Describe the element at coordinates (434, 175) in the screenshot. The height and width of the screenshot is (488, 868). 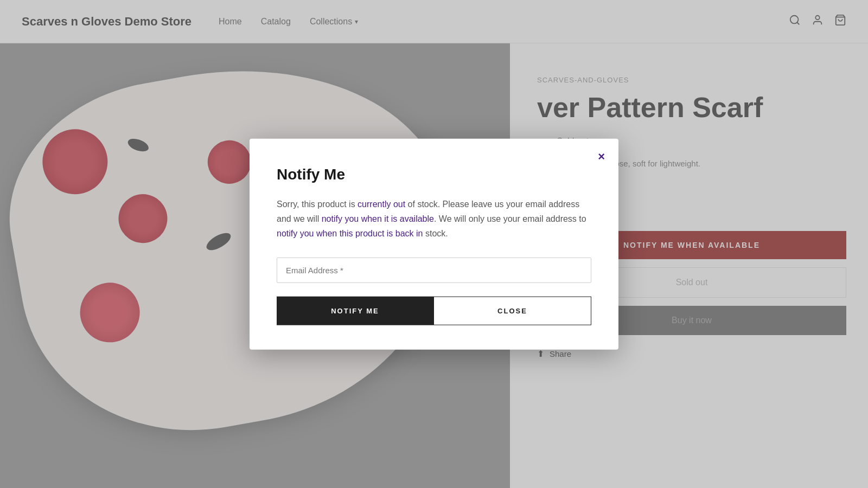
I see `modal-title: Notify Me` at that location.